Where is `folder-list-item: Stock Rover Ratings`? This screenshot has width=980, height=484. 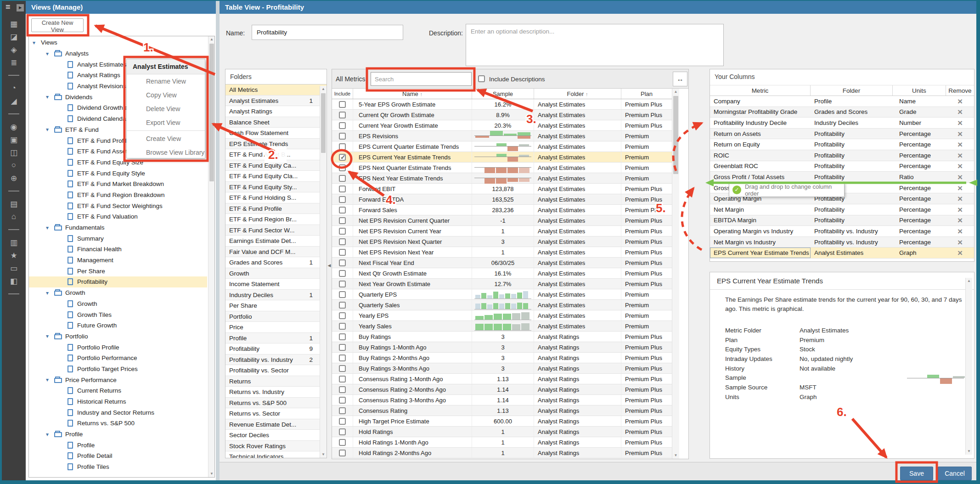
folder-list-item: Stock Rover Ratings is located at coordinates (276, 446).